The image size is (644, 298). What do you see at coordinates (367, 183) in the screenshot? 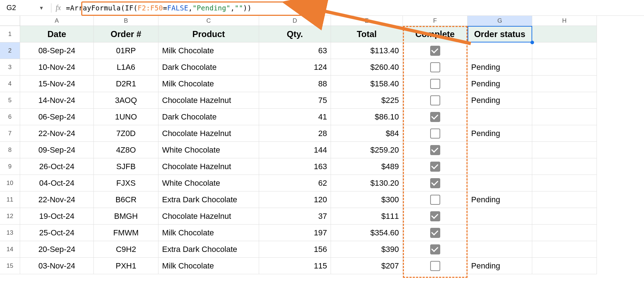
I see `cell-total: $130.20` at bounding box center [367, 183].